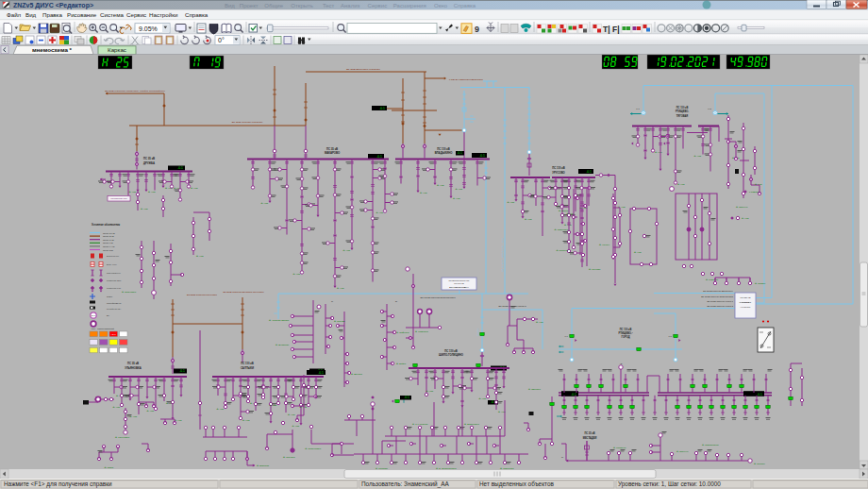  What do you see at coordinates (745, 297) in the screenshot?
I see `svg-text: ПС 220 кВ` at bounding box center [745, 297].